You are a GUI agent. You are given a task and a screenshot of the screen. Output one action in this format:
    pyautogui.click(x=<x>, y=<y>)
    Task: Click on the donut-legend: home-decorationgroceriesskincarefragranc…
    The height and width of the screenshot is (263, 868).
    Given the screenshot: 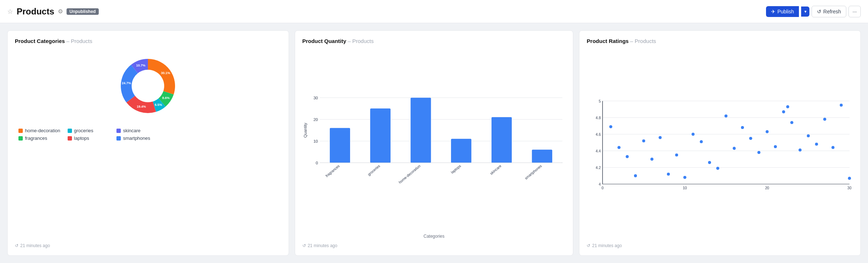 What is the action you would take?
    pyautogui.click(x=87, y=134)
    